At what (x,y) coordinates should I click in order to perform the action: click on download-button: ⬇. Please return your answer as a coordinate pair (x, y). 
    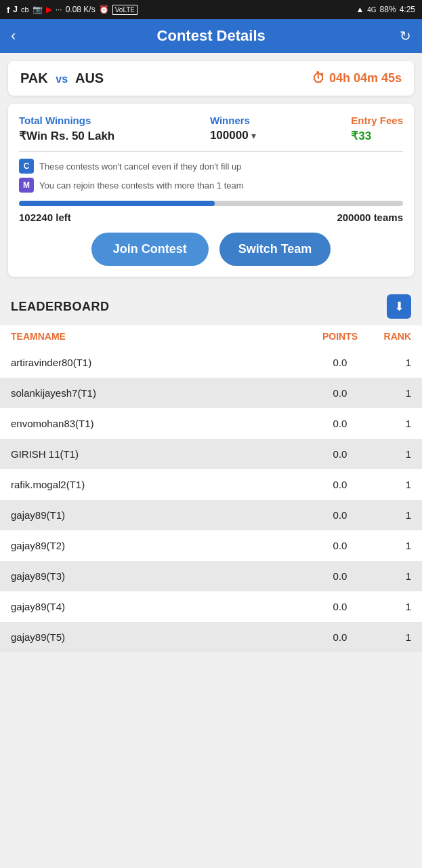
    Looking at the image, I should click on (399, 307).